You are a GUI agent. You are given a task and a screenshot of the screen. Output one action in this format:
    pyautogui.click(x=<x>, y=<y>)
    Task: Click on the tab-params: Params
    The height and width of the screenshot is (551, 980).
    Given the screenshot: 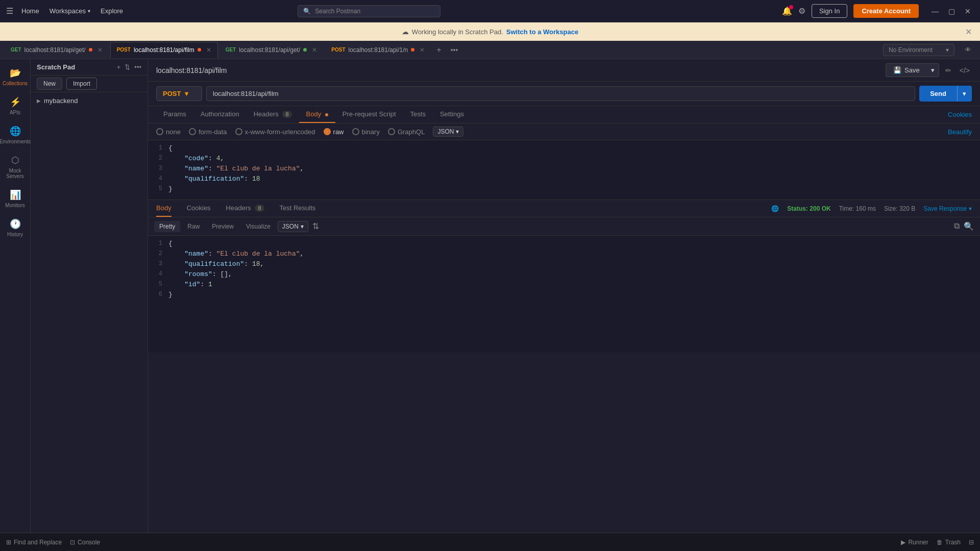 What is the action you would take?
    pyautogui.click(x=175, y=114)
    